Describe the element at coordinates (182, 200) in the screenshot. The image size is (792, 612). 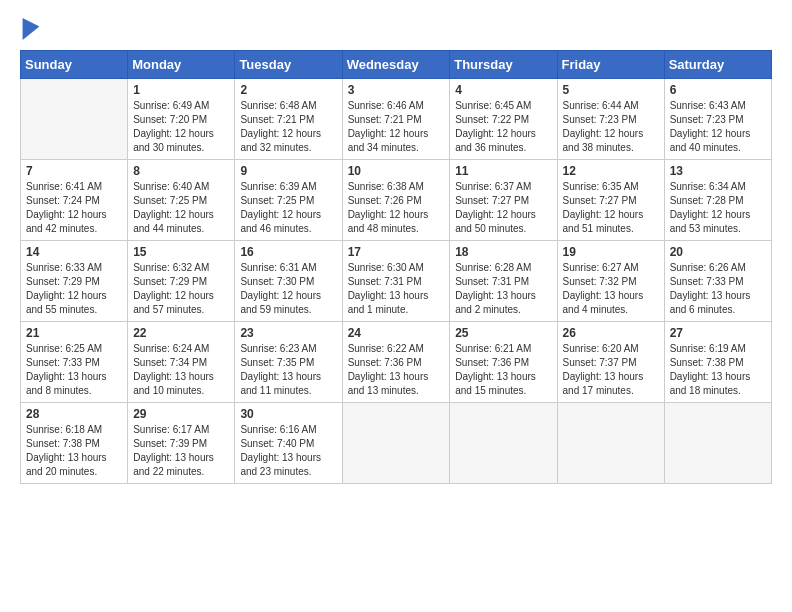
I see `calendar-day-cell: 8Sunrise: 6:40 AMSunset: 7:25 PMDaylight…` at that location.